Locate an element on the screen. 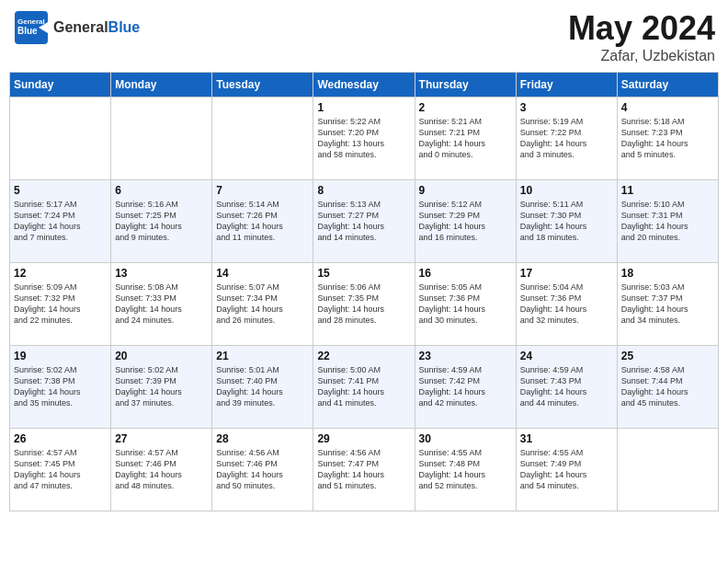  day-number: 11 is located at coordinates (667, 190).